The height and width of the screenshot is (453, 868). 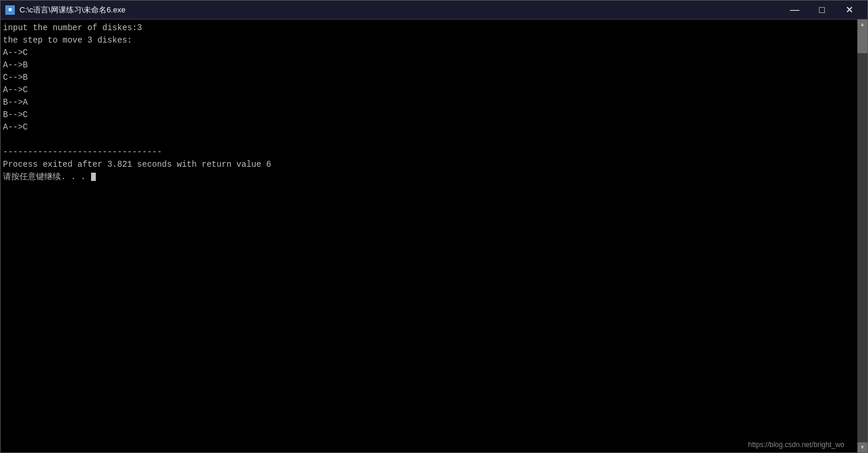 What do you see at coordinates (429, 128) in the screenshot?
I see `console-line-9: A-->C` at bounding box center [429, 128].